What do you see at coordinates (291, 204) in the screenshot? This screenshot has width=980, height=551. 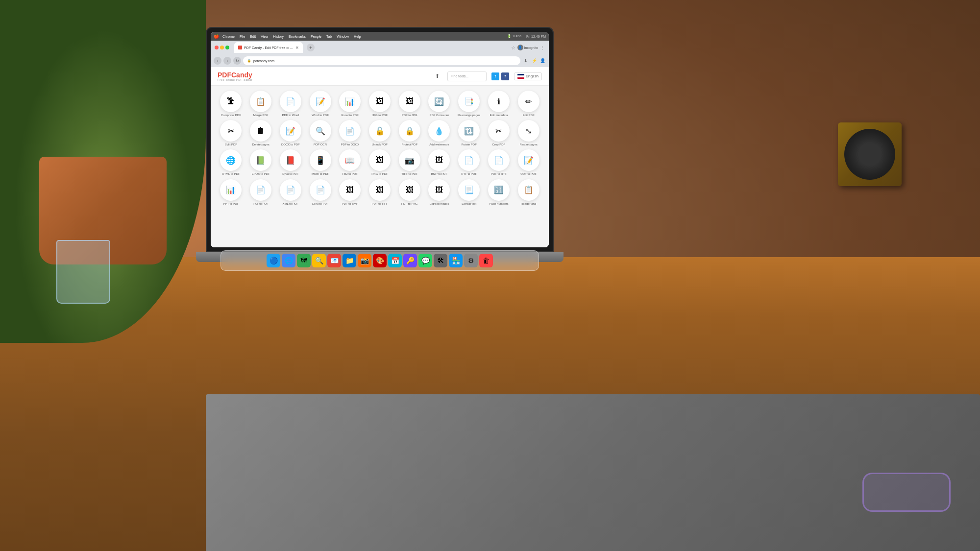 I see `tool-label-35: XML to PDF` at bounding box center [291, 204].